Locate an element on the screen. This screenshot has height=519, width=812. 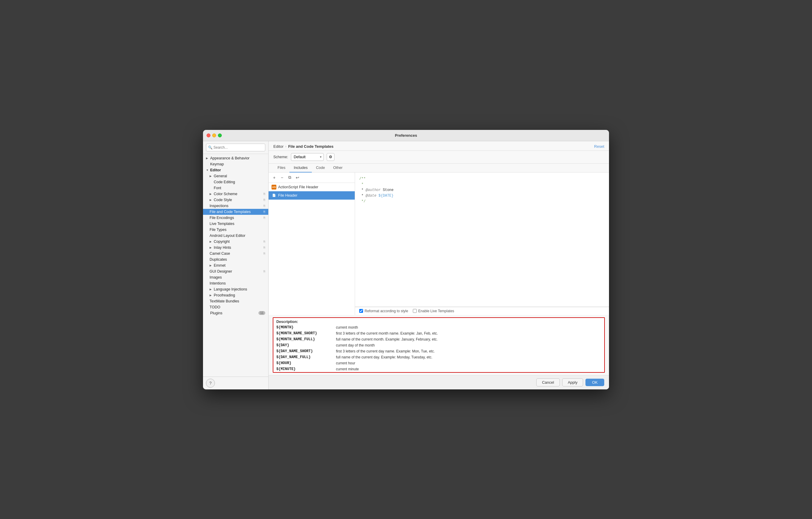
reformat-checkbox is located at coordinates (361, 311).